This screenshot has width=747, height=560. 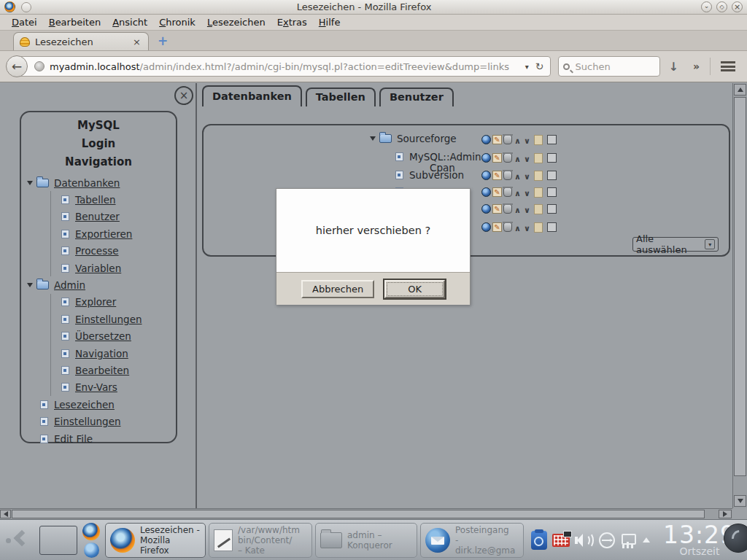 What do you see at coordinates (113, 319) in the screenshot?
I see `sidebar-item-einstellungen: Einstellungen` at bounding box center [113, 319].